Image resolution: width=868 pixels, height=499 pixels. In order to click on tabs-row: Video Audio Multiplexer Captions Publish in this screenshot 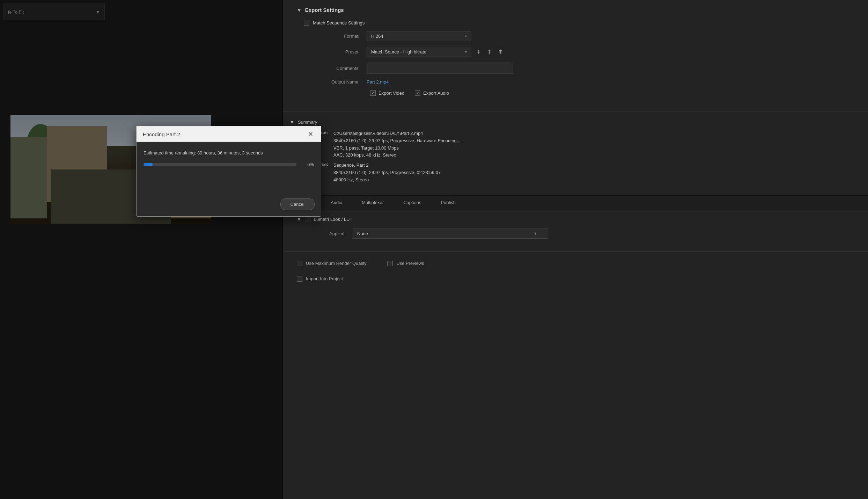, I will do `click(575, 203)`.